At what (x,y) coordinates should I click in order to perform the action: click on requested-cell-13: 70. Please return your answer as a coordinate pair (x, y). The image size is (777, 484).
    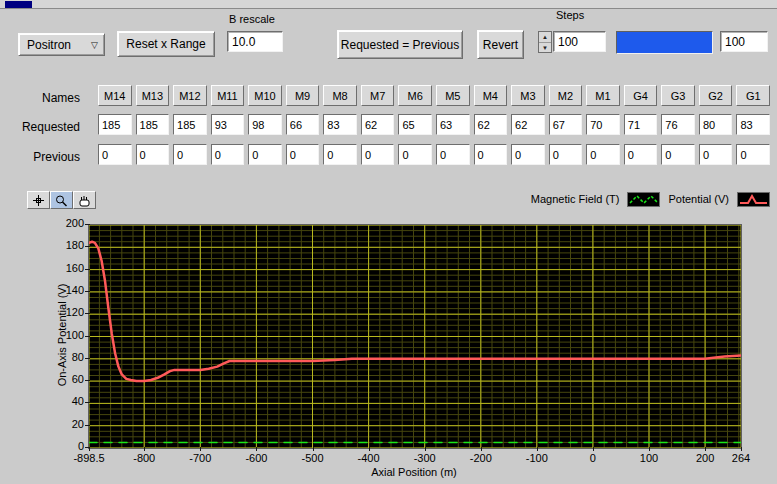
    Looking at the image, I should click on (603, 124).